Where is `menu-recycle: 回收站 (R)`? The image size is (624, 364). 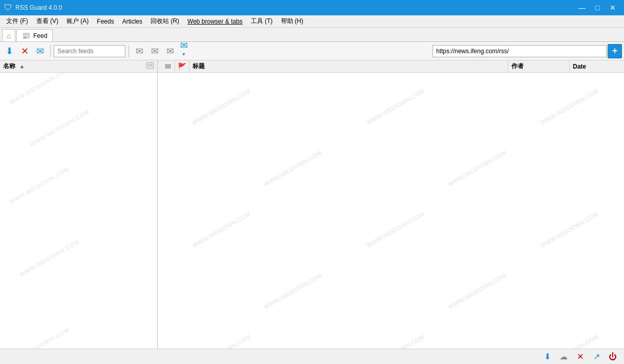 menu-recycle: 回收站 (R) is located at coordinates (165, 22).